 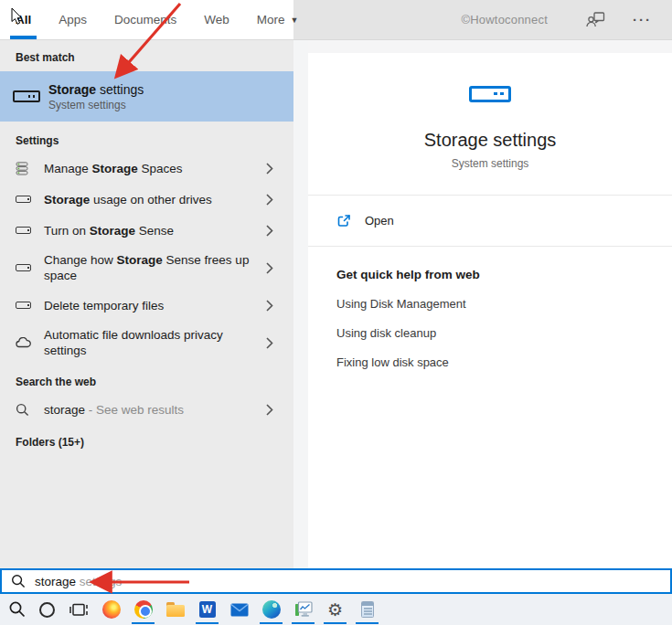 What do you see at coordinates (207, 609) in the screenshot?
I see `word-icon: W` at bounding box center [207, 609].